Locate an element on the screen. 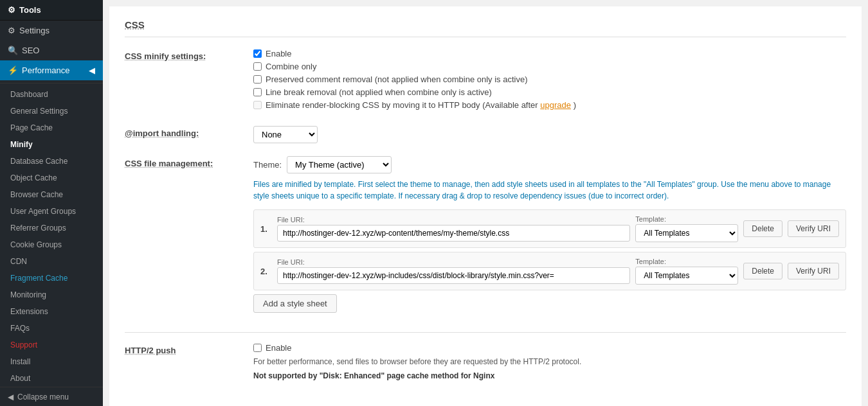 This screenshot has width=868, height=406. linebreak-label: Line break removal (not applied when com… is located at coordinates (379, 93).